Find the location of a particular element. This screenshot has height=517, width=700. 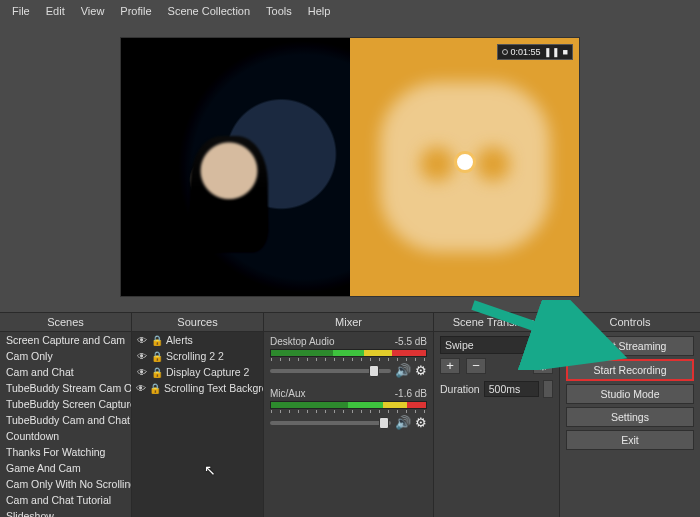

mixer-channel-desktop: Desktop Audio -5.5 dB 🔊 ⚙ is located at coordinates (348, 357).